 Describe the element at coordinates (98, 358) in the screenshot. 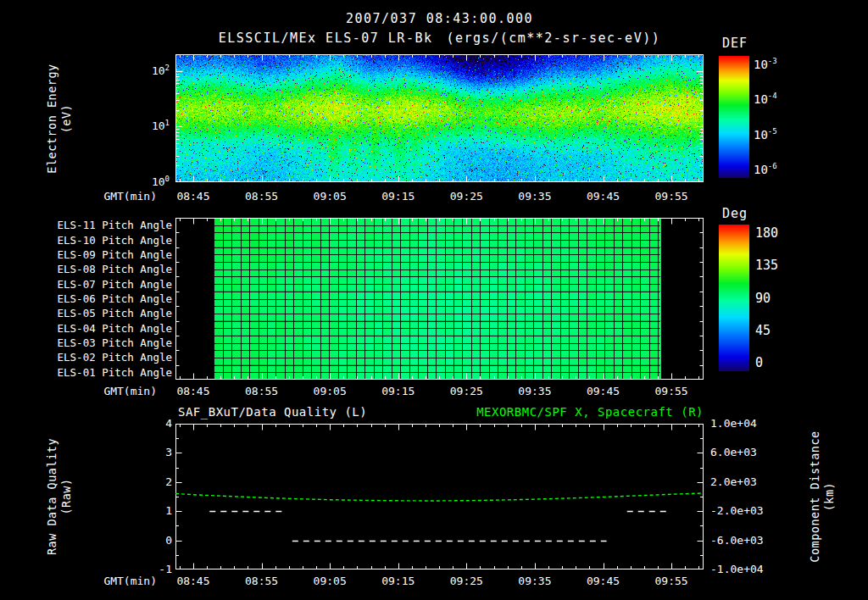

I see `els-row-label: ELS-02 Pitch Angle` at that location.